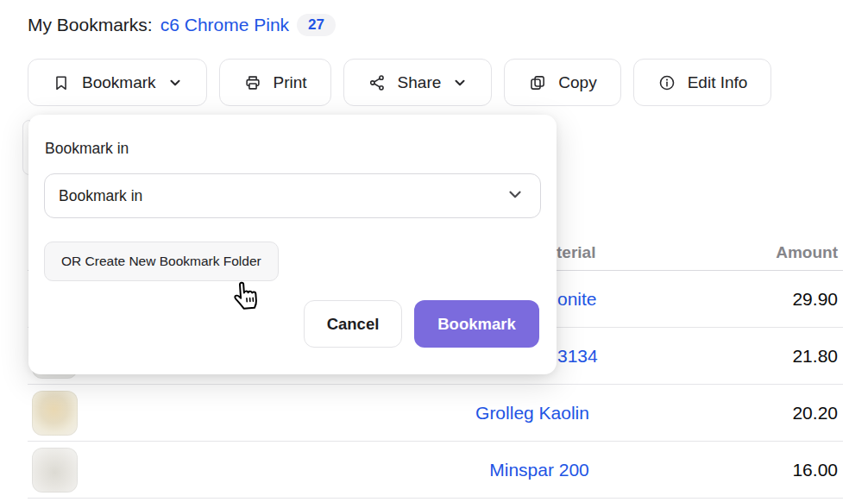 Image resolution: width=868 pixels, height=502 pixels. What do you see at coordinates (253, 83) in the screenshot?
I see `printer-icon` at bounding box center [253, 83].